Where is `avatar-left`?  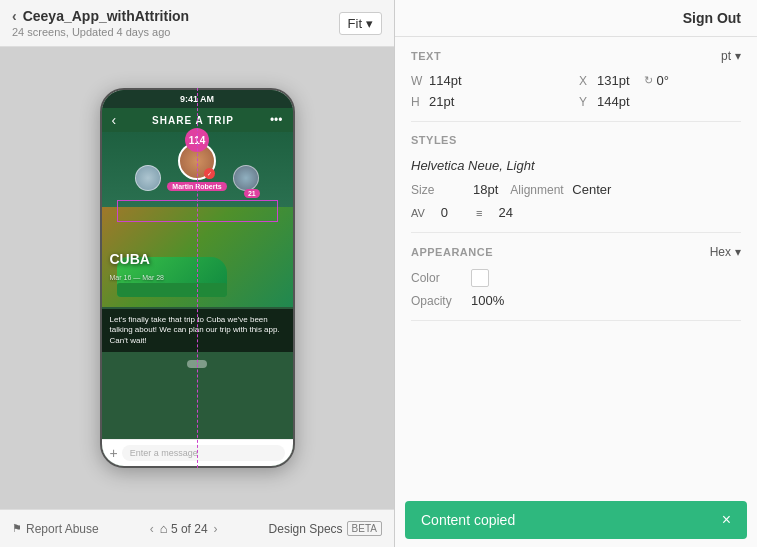 avatar-left is located at coordinates (148, 178).